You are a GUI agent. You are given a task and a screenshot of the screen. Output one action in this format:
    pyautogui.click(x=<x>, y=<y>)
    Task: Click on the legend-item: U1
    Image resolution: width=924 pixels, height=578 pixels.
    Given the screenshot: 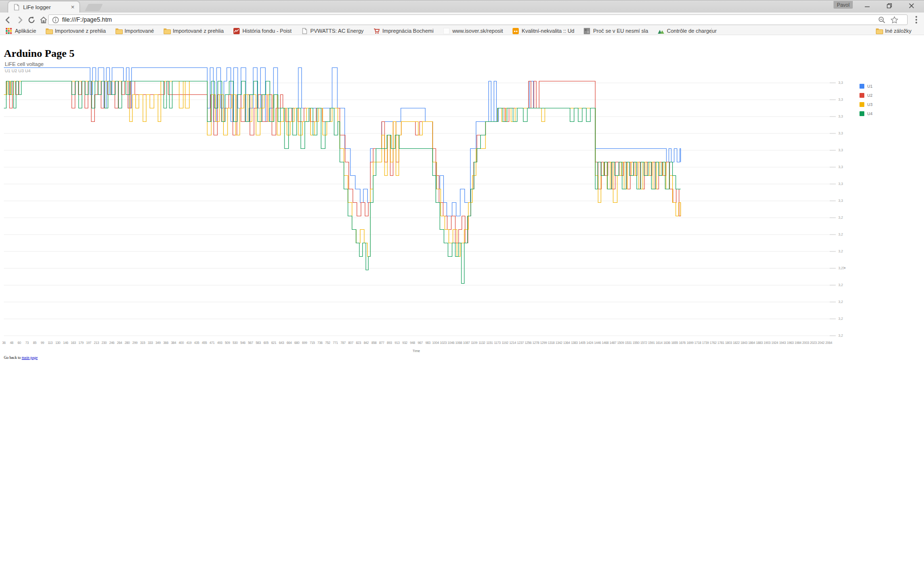 What is the action you would take?
    pyautogui.click(x=866, y=86)
    